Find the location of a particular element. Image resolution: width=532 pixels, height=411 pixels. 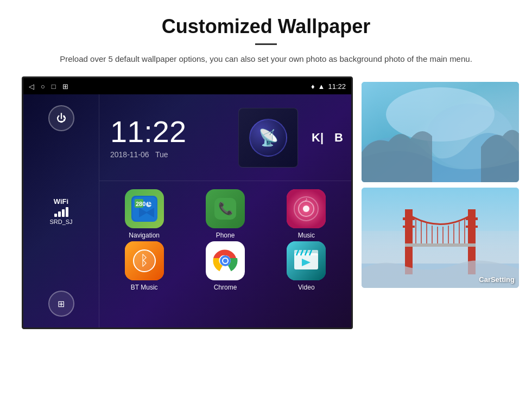

navigation-icon: 280 is located at coordinates (144, 209).